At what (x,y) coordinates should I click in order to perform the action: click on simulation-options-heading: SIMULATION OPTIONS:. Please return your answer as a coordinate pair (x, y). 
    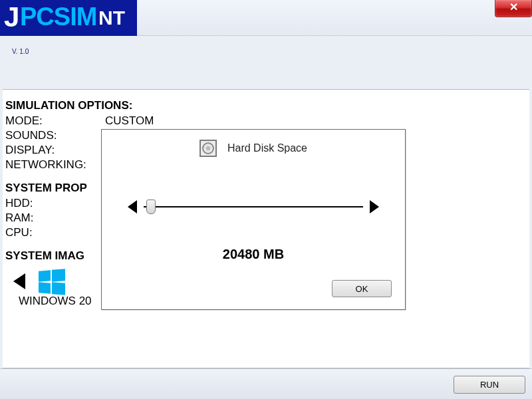
    Looking at the image, I should click on (266, 106).